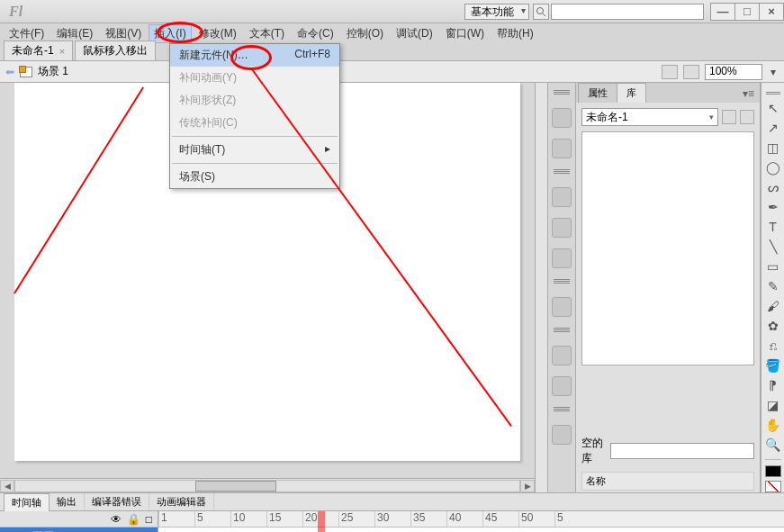  I want to click on align-panel-icon, so click(562, 197).